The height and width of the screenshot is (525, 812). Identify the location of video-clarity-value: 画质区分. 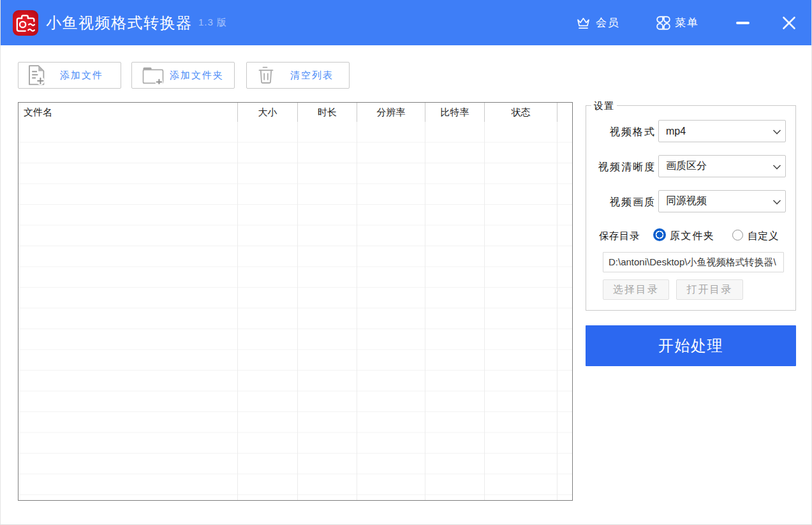
(686, 166).